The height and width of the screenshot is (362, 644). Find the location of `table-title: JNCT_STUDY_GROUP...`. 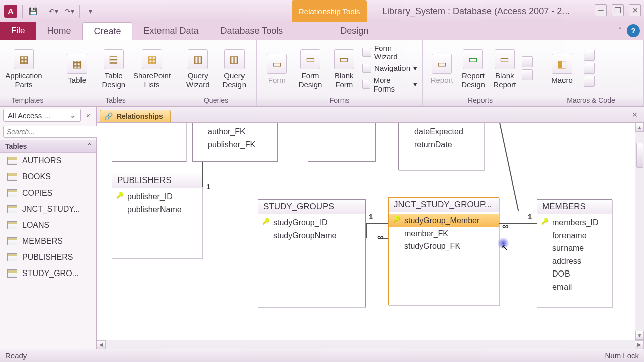

table-title: JNCT_STUDY_GROUP... is located at coordinates (444, 205).